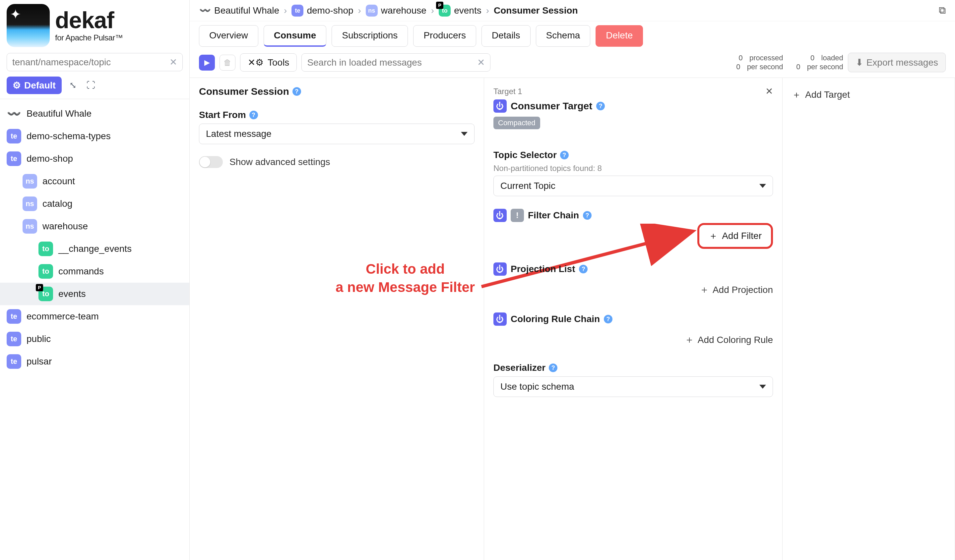 This screenshot has height=560, width=955. What do you see at coordinates (81, 271) in the screenshot?
I see `tree-item-label: commands` at bounding box center [81, 271].